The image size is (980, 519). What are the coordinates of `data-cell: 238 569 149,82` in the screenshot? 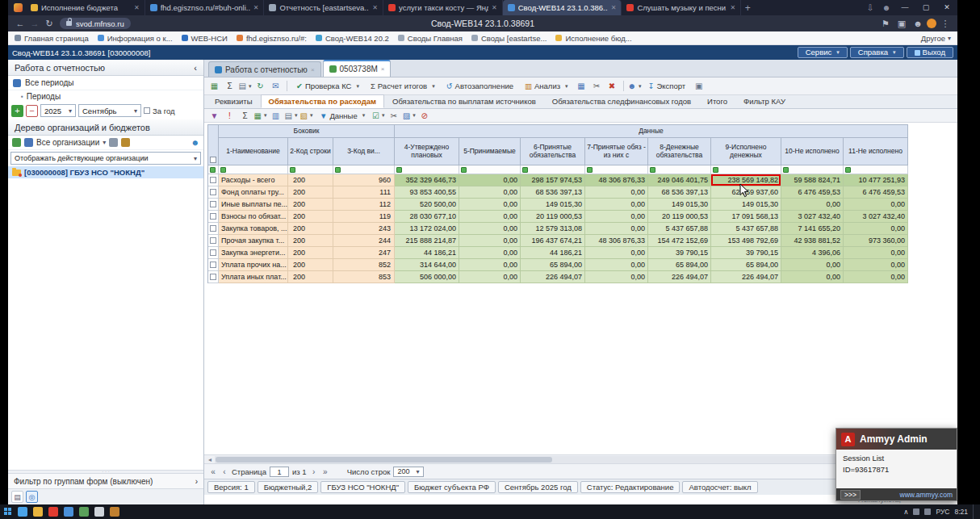 It's located at (746, 181).